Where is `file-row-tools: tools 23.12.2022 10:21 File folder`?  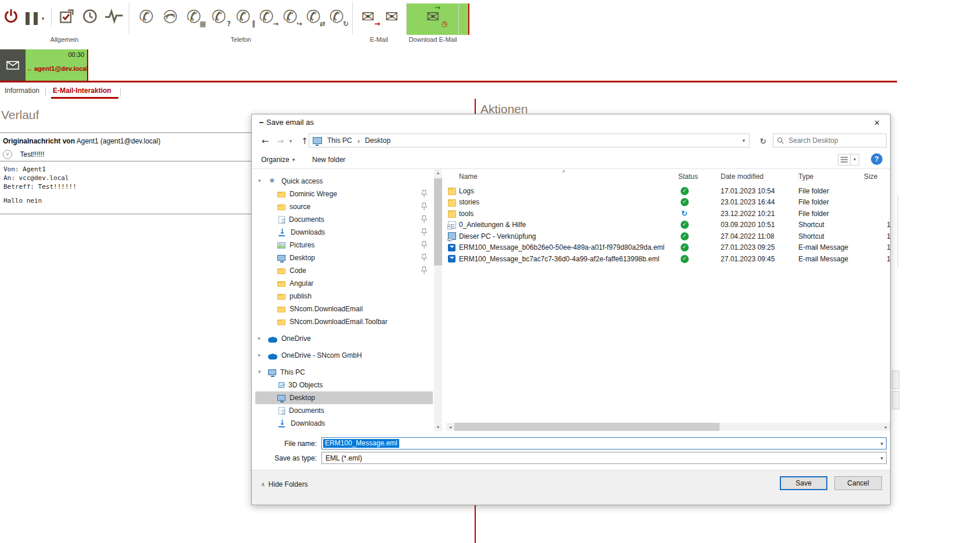 file-row-tools: tools 23.12.2022 10:21 File folder is located at coordinates (668, 214).